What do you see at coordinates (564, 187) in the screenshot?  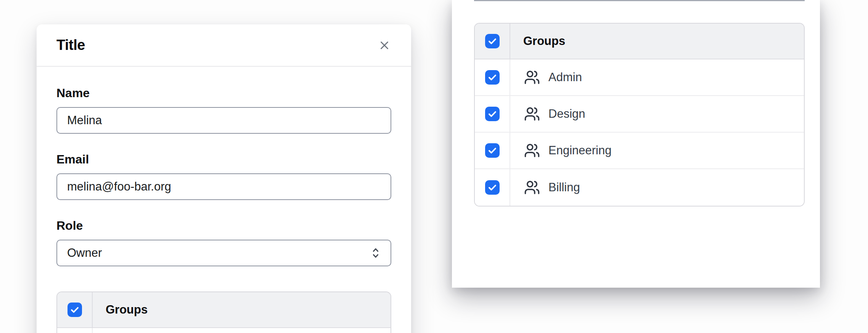 I see `group-name: Billing` at bounding box center [564, 187].